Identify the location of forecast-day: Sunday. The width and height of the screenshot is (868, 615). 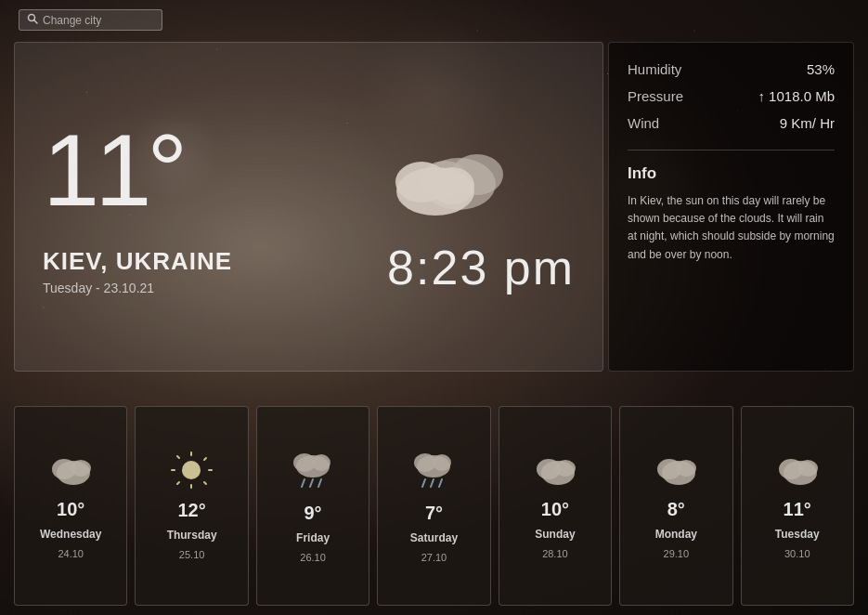
(555, 534).